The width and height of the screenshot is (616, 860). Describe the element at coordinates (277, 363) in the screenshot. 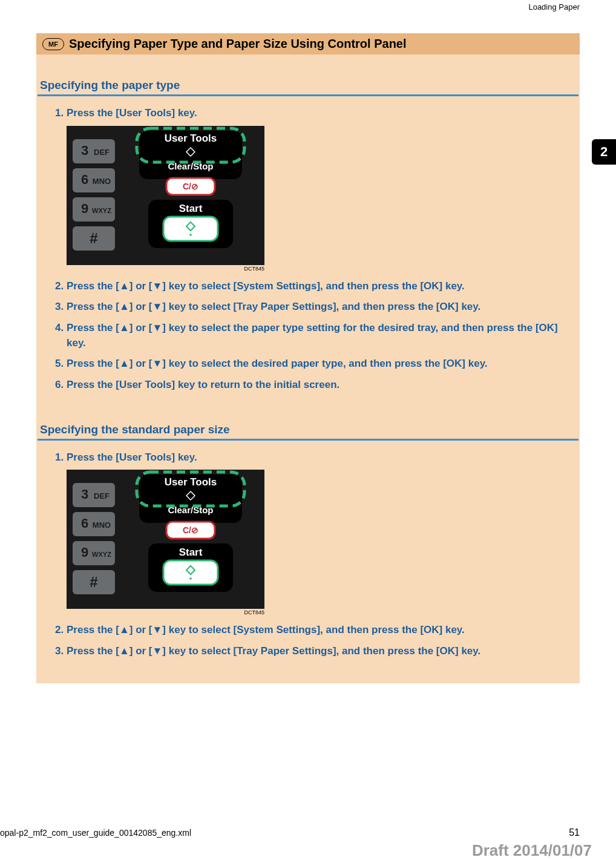

I see `step-text: Press the [▲] or [▼] key to select the d…` at that location.